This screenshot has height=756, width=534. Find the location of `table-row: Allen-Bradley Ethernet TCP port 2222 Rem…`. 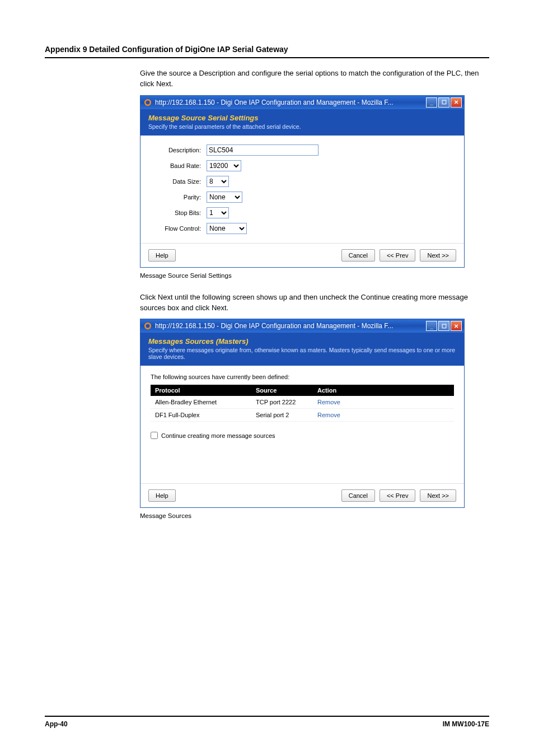

table-row: Allen-Bradley Ethernet TCP port 2222 Rem… is located at coordinates (302, 402).